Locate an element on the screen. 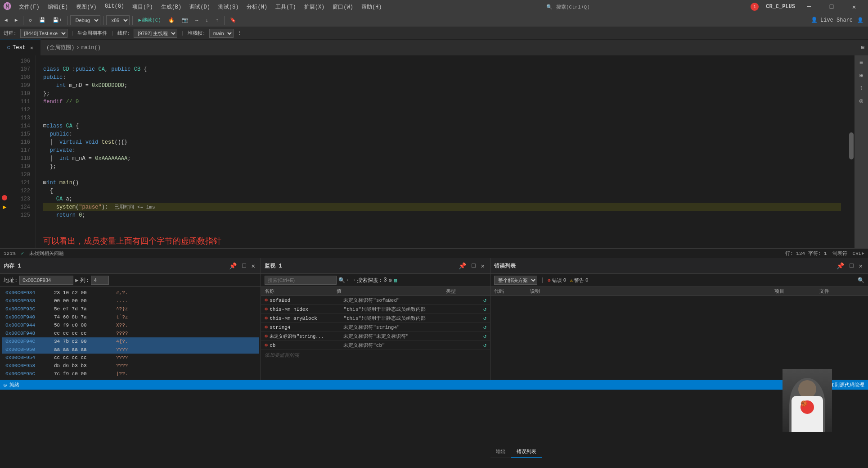  split-editor-button: ⊞ is located at coordinates (863, 48).